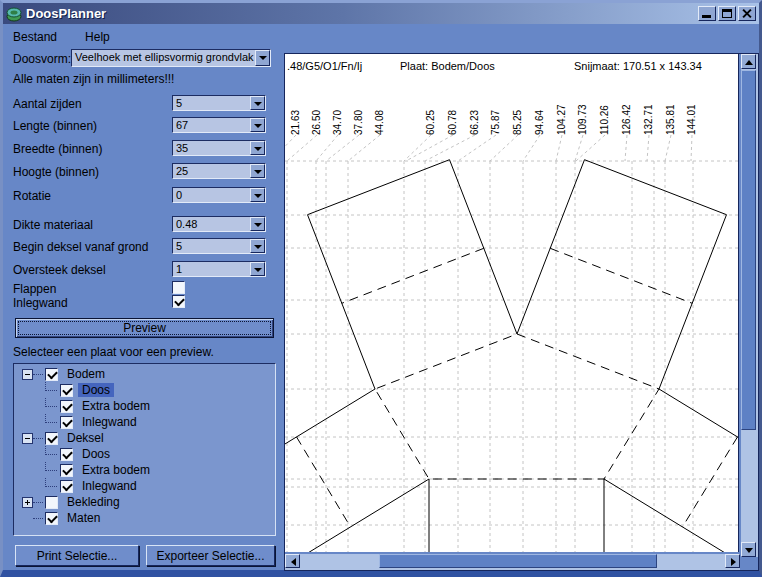  Describe the element at coordinates (219, 148) in the screenshot. I see `breedte-combobox: 35` at that location.